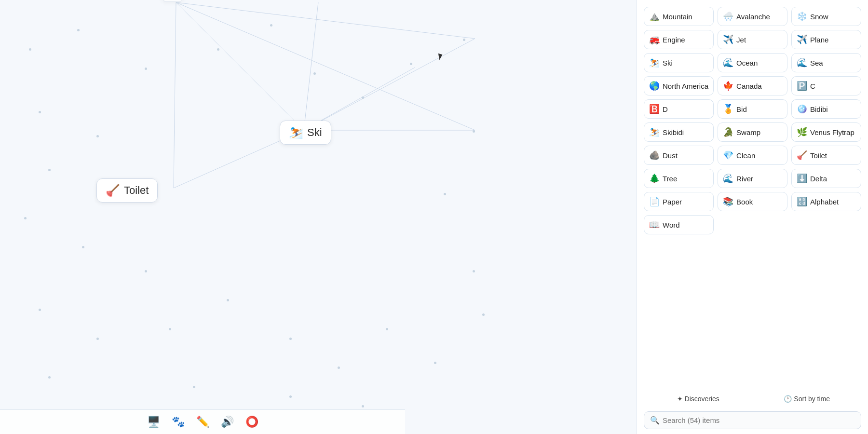  I want to click on discoveries-button: ✦ Discoveries, so click(698, 399).